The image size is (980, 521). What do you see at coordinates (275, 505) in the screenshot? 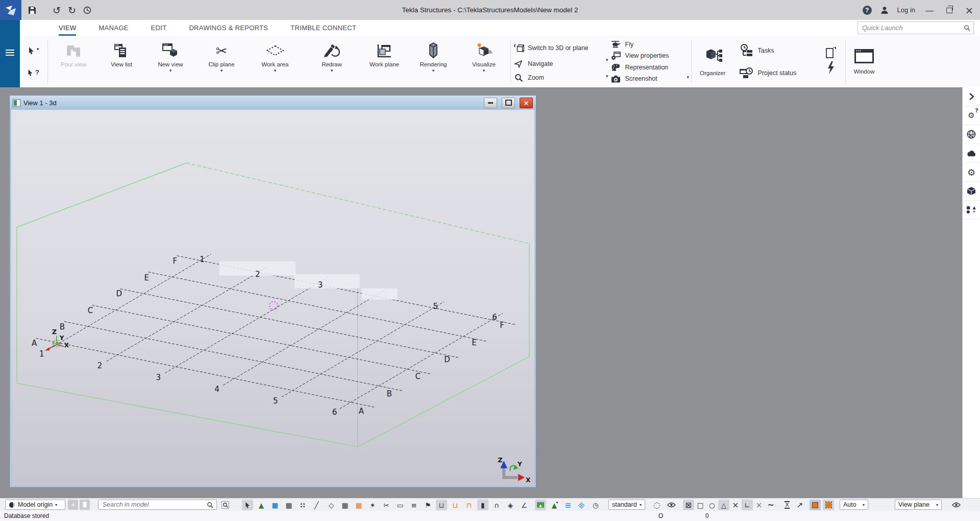
I see `select-area-button: ■` at bounding box center [275, 505].